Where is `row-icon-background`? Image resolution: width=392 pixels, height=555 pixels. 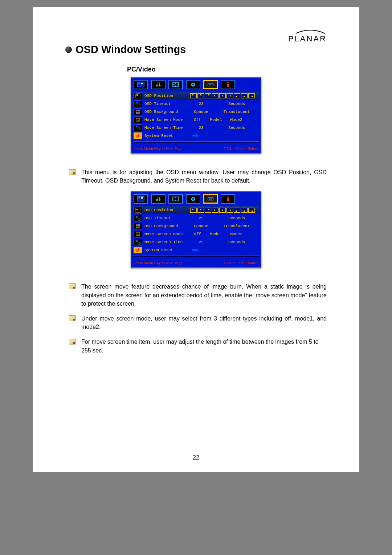
row-icon-background is located at coordinates (138, 226).